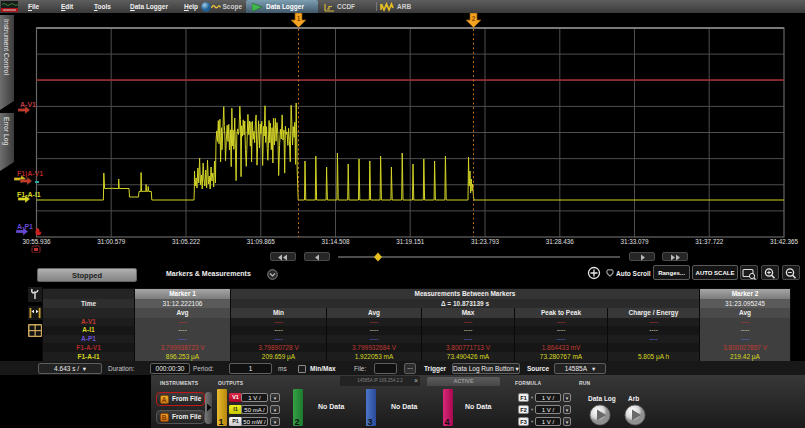  I want to click on svg-text: 1, so click(299, 18).